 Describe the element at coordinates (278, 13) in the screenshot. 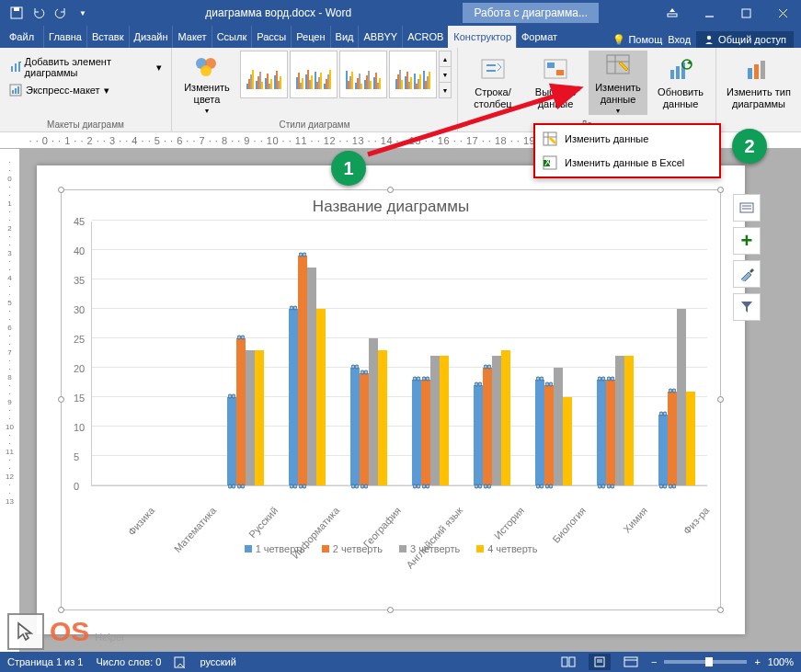

I see `window-title: диаграмма ворд.docx - Word` at that location.